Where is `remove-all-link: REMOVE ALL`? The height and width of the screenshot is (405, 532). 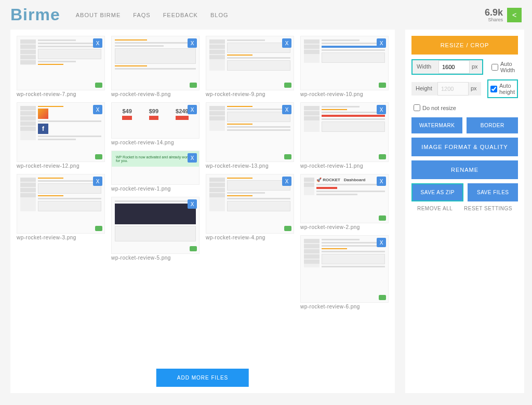
remove-all-link: REMOVE ALL is located at coordinates (435, 209).